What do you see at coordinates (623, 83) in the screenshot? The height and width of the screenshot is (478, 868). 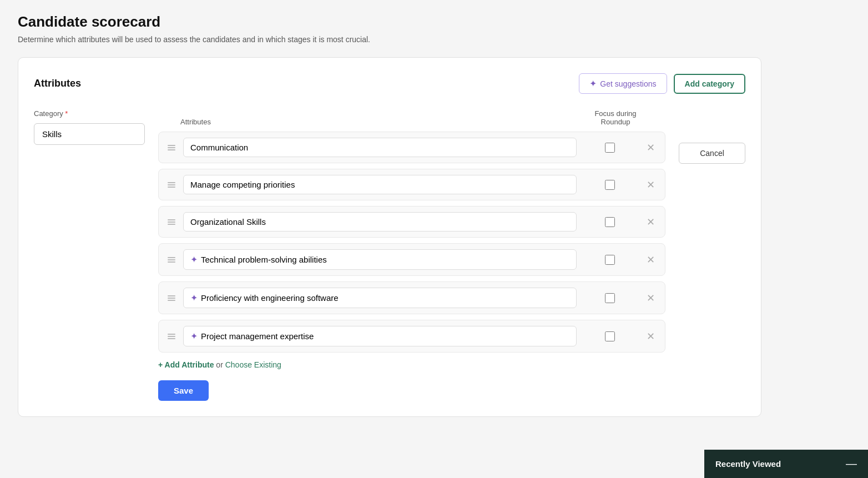 I see `get-suggestions-button: ✦ Get suggestions` at bounding box center [623, 83].